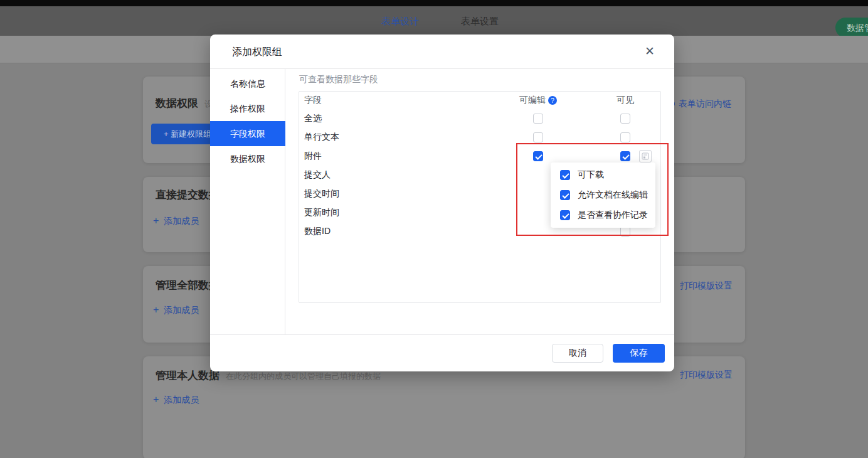 This screenshot has height=458, width=868. I want to click on help-icon: ?, so click(553, 100).